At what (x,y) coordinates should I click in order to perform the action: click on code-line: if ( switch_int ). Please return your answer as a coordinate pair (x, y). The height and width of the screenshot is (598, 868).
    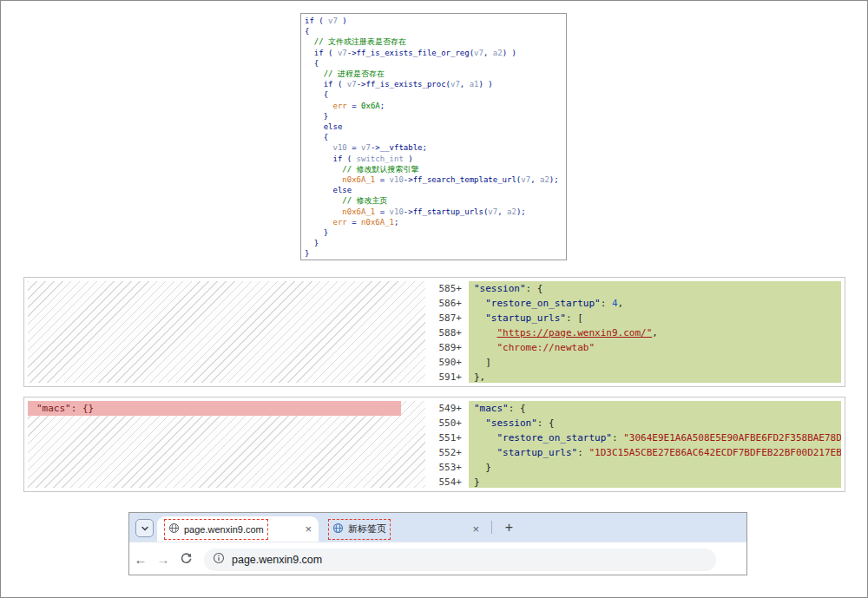
    Looking at the image, I should click on (434, 159).